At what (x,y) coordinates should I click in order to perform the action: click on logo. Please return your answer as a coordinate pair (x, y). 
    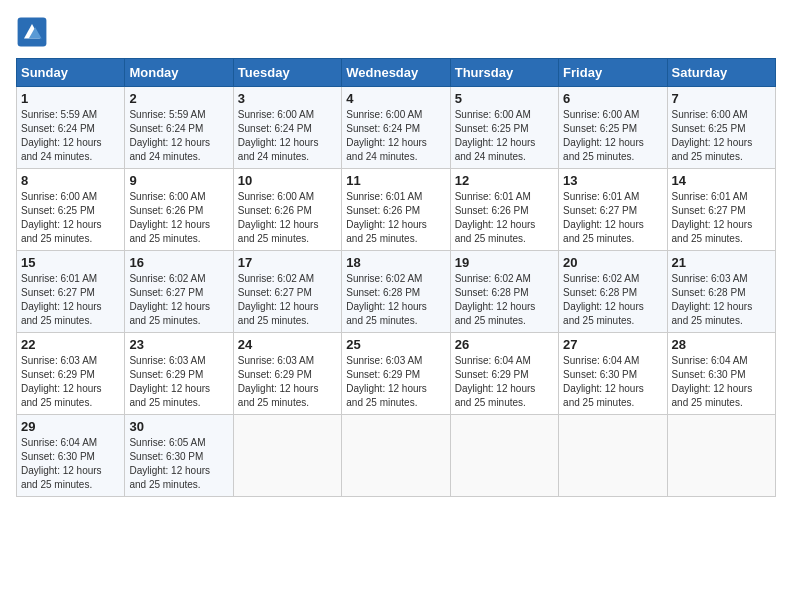
    Looking at the image, I should click on (34, 32).